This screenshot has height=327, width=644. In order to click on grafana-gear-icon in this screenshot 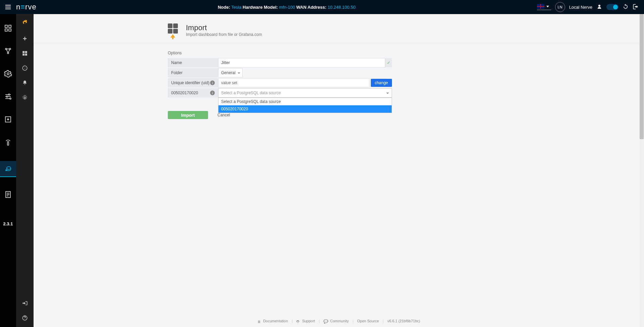, I will do `click(25, 98)`.